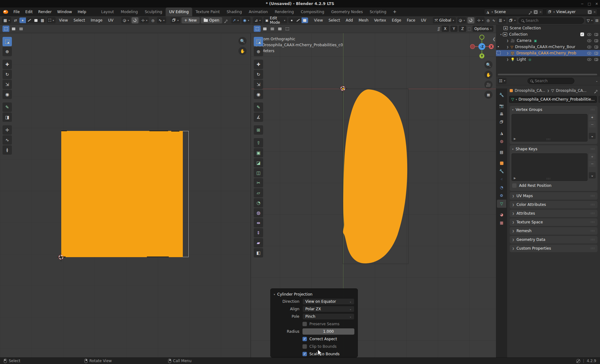 The image size is (600, 364). I want to click on view-layer-selector: 🗇 ▾ ViewLayer ✕, so click(572, 12).